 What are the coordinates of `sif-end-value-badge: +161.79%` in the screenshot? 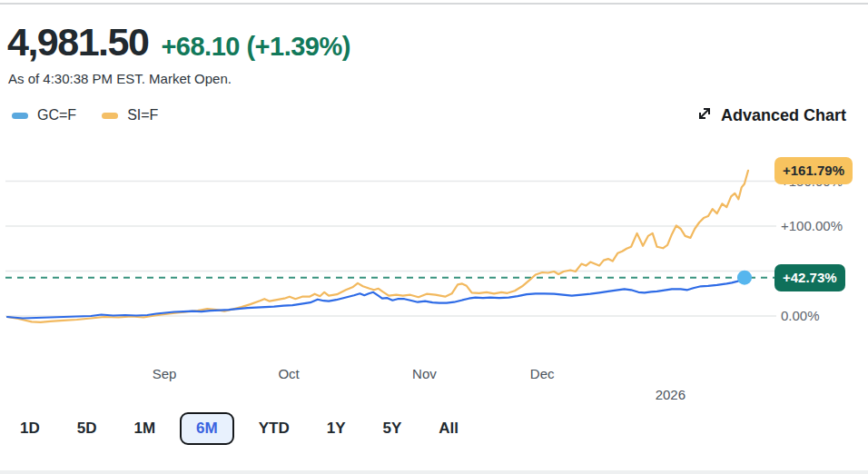 It's located at (814, 171).